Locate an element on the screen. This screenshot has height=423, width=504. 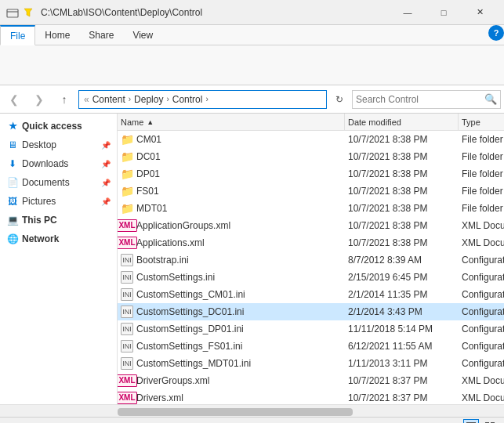
file-name: CM01 is located at coordinates (149, 139).